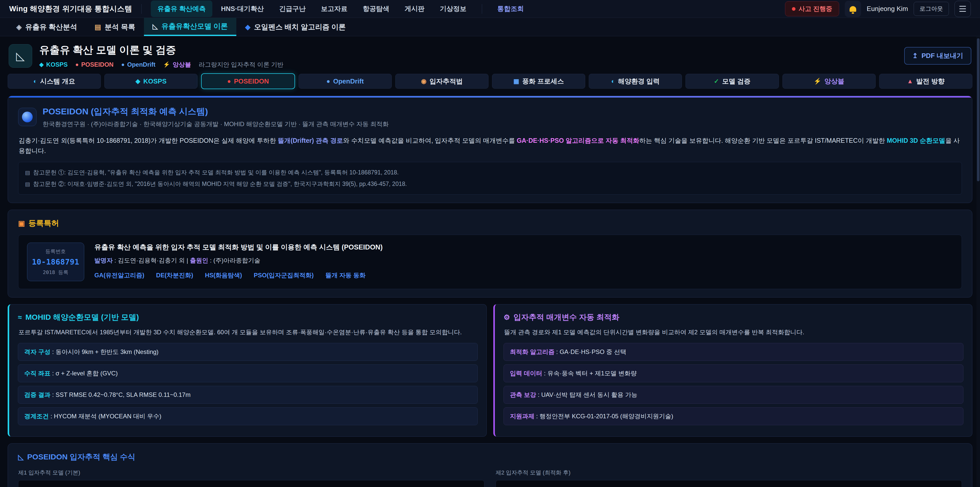 This screenshot has height=487, width=980. What do you see at coordinates (151, 81) in the screenshot?
I see `tab-kosps: ◆ KOSPS` at bounding box center [151, 81].